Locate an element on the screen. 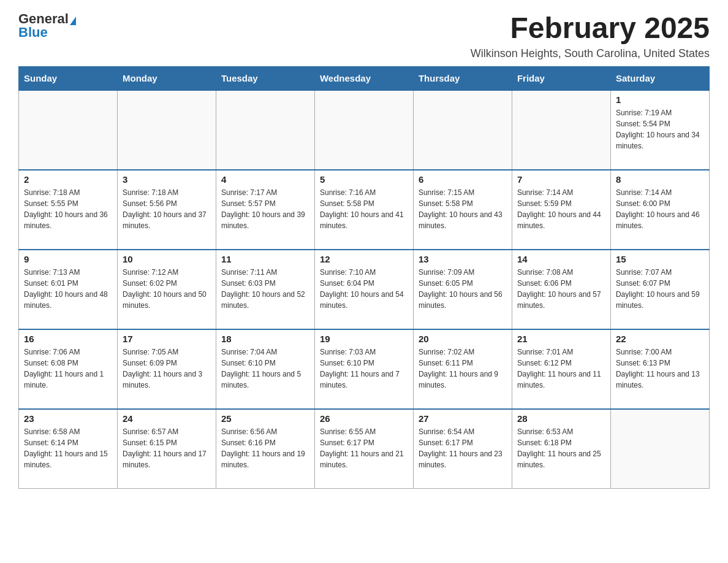  calendar-day-cell: 25Sunrise: 6:56 AMSunset: 6:16 PMDayligh… is located at coordinates (265, 449).